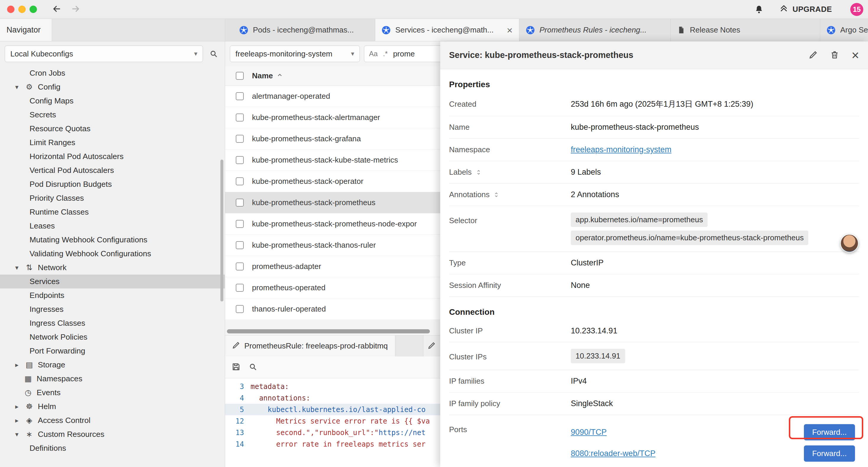 The image size is (868, 467). What do you see at coordinates (253, 368) in the screenshot?
I see `search-icon` at bounding box center [253, 368].